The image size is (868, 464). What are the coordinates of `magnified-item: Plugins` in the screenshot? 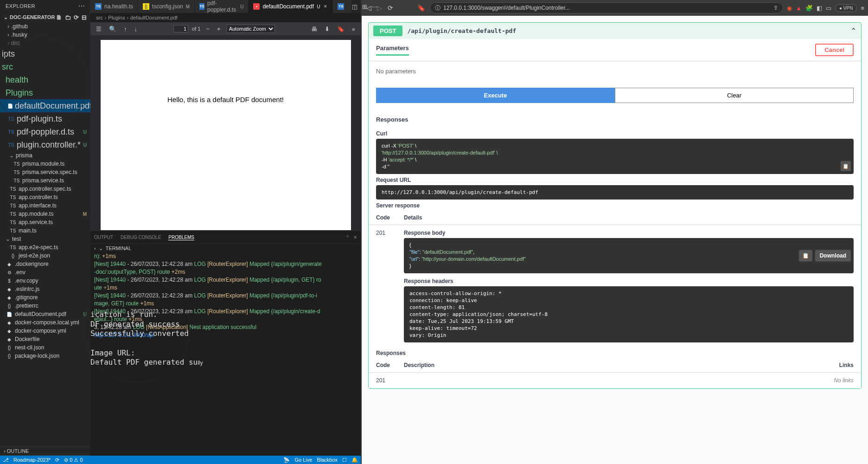 It's located at (45, 93).